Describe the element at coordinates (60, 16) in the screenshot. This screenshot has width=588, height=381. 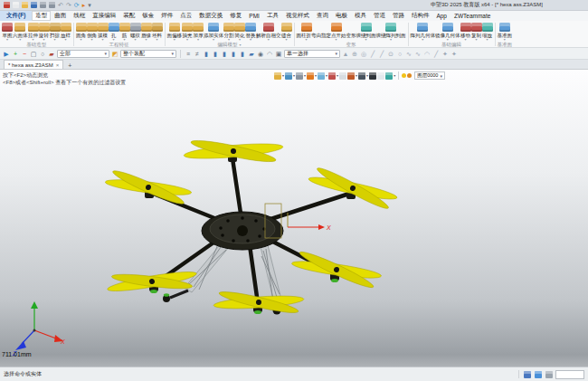
I see `menu-tab-surface: 曲面` at that location.